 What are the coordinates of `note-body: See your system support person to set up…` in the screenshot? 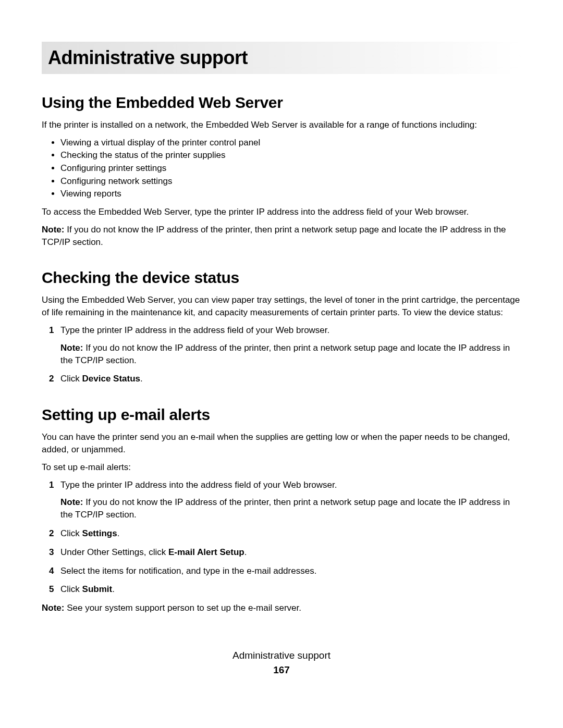 It's located at (182, 608).